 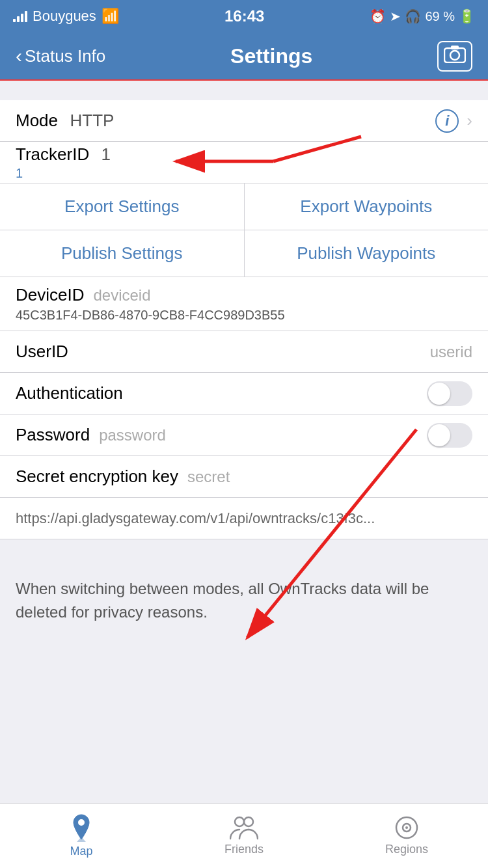 What do you see at coordinates (83, 295) in the screenshot?
I see `deviceid-label-container: DeviceID deviceid` at bounding box center [83, 295].